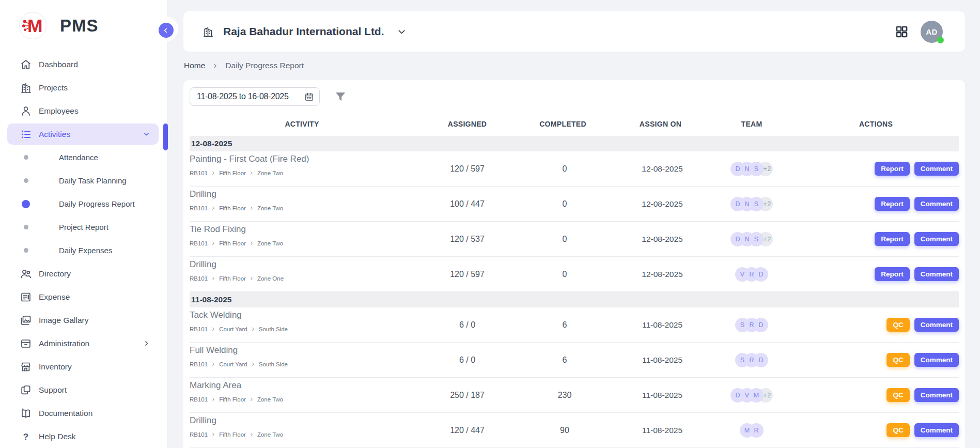 The height and width of the screenshot is (448, 980). Describe the element at coordinates (84, 343) in the screenshot. I see `sidebar-item-administration: Administration` at that location.